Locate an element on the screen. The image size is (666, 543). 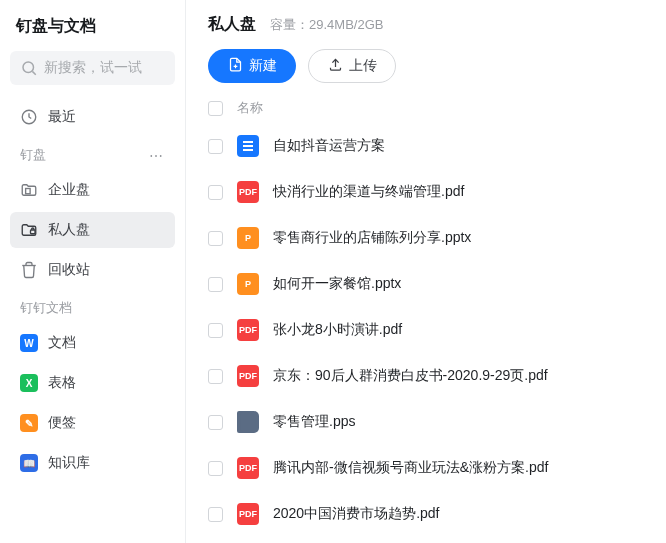
file-name: 快消行业的渠道与终端管理.pdf is located at coordinates (368, 192).